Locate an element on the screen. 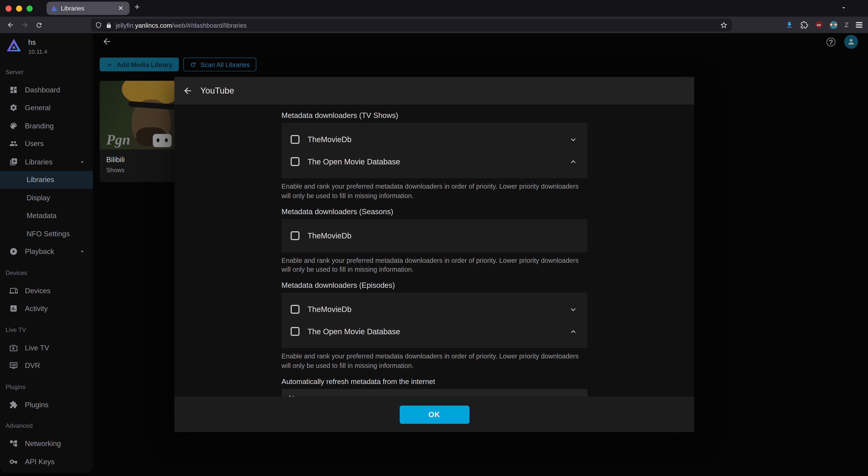 Image resolution: width=868 pixels, height=476 pixels. server-name: hs is located at coordinates (38, 42).